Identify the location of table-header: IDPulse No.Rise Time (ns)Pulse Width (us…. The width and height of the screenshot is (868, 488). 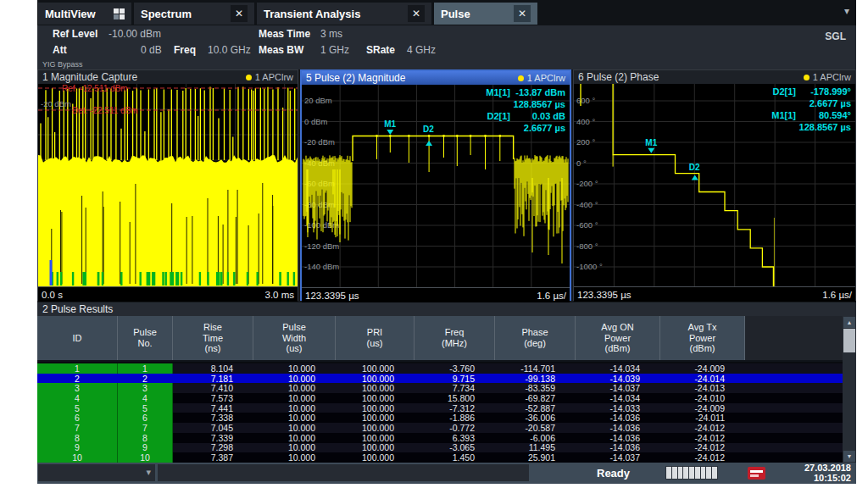
(440, 339).